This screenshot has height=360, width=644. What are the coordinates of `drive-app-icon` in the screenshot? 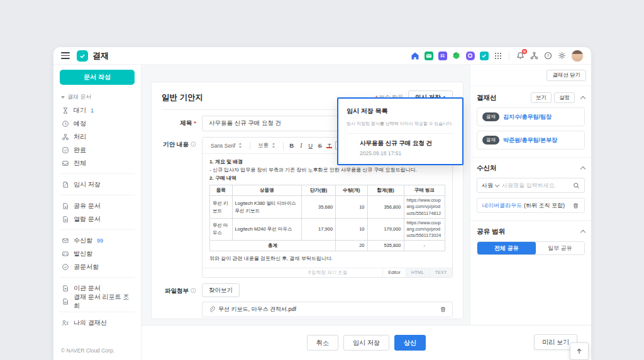 It's located at (457, 55).